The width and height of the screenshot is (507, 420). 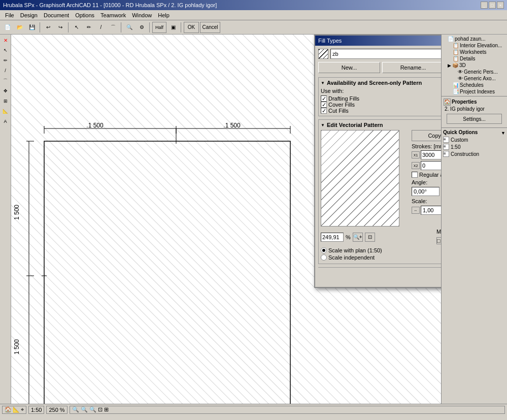 I want to click on tree-item-worksheets: 📋 Worksheets, so click(x=474, y=52).